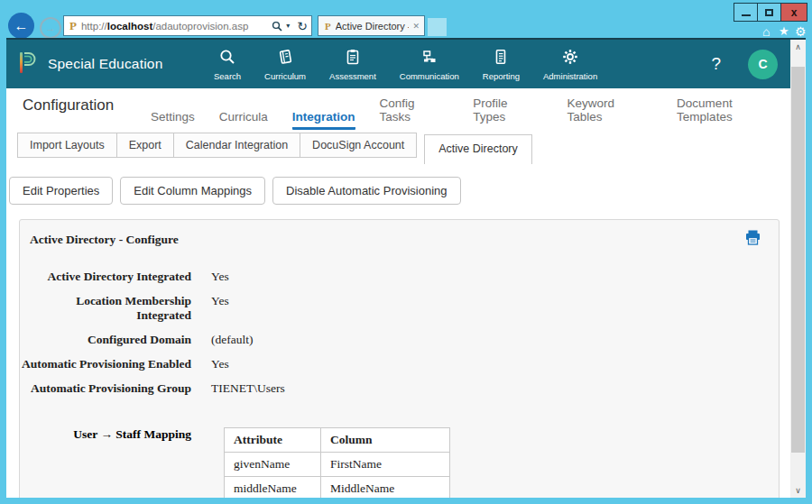 The height and width of the screenshot is (504, 812). I want to click on edit-column-mappings-button: Edit Column Mappings, so click(193, 191).